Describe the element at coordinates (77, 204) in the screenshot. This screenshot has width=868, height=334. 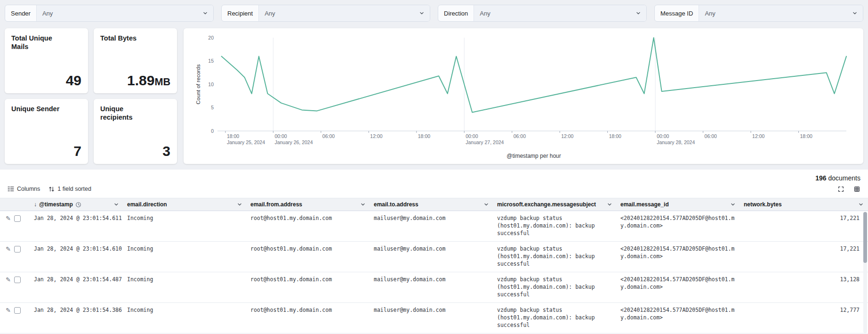
I see `column-header-timestamp: ↓@timestamp` at that location.